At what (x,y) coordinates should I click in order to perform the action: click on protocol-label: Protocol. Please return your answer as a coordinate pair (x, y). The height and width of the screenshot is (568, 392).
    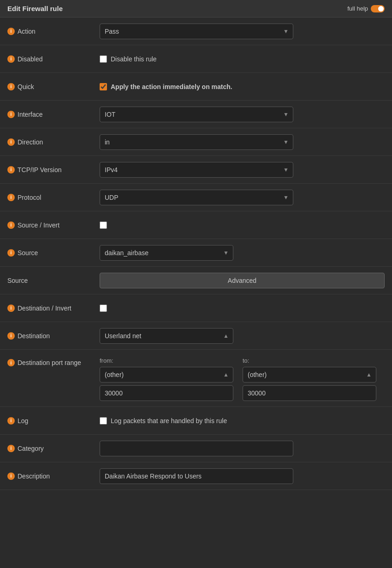
    Looking at the image, I should click on (30, 197).